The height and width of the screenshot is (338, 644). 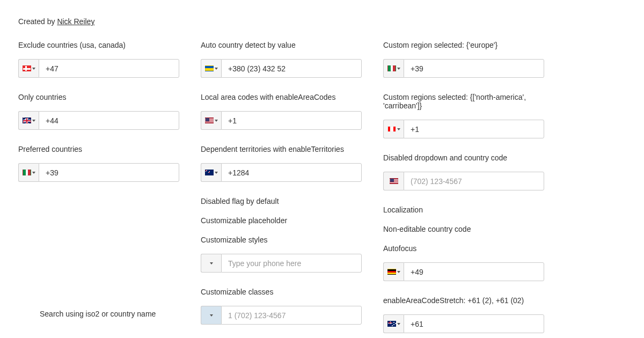 What do you see at coordinates (464, 248) in the screenshot?
I see `label-autofocus: Autofocus` at bounding box center [464, 248].